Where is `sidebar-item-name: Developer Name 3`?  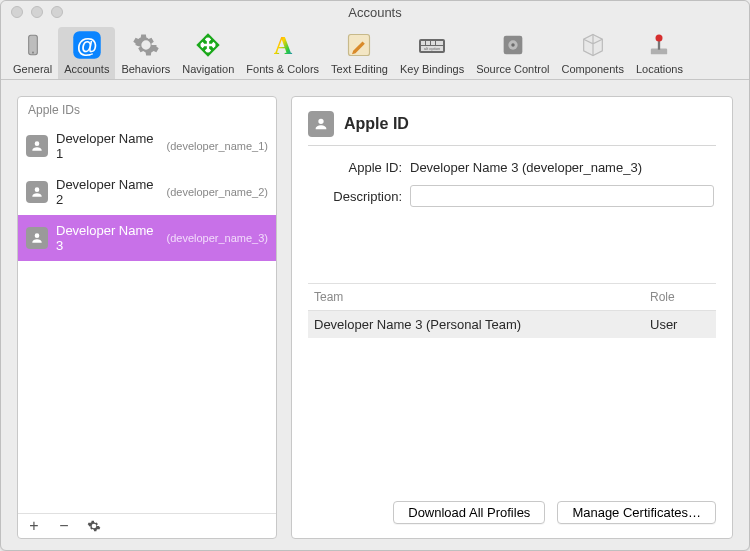
sidebar-item-name: Developer Name 3 is located at coordinates (107, 238).